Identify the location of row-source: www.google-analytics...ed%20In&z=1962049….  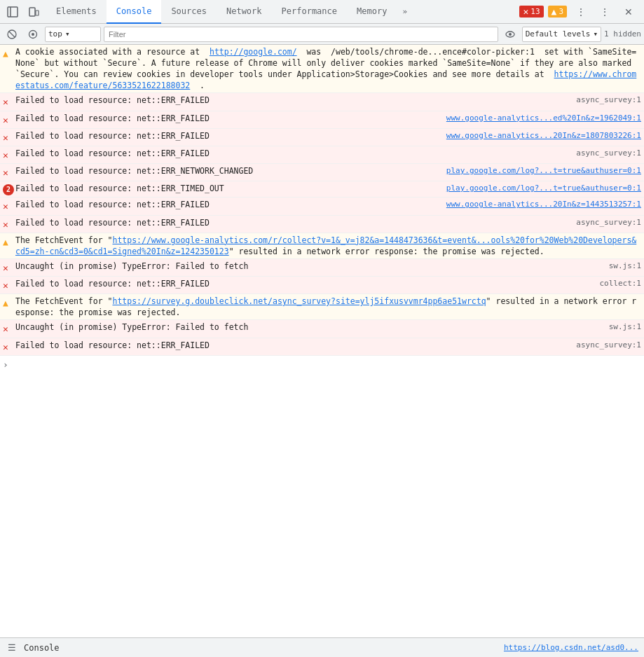
(544, 118).